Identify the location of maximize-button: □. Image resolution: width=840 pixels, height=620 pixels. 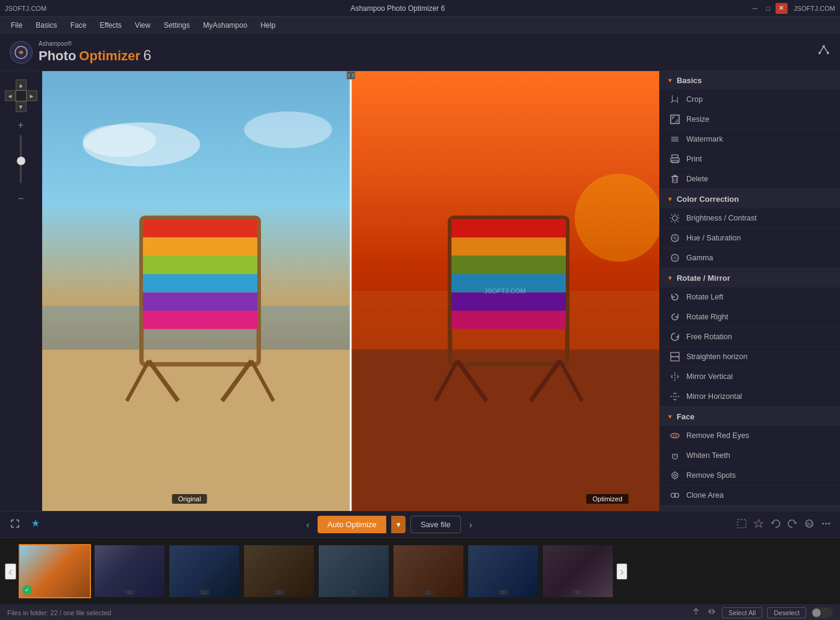
(768, 8).